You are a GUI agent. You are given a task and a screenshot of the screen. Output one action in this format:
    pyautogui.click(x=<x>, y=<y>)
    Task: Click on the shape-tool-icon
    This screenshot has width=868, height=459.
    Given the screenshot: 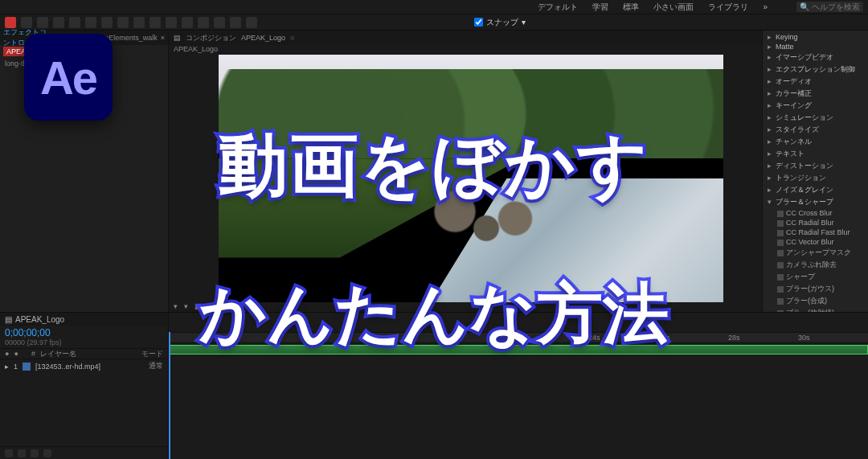 What is the action you would take?
    pyautogui.click(x=139, y=23)
    